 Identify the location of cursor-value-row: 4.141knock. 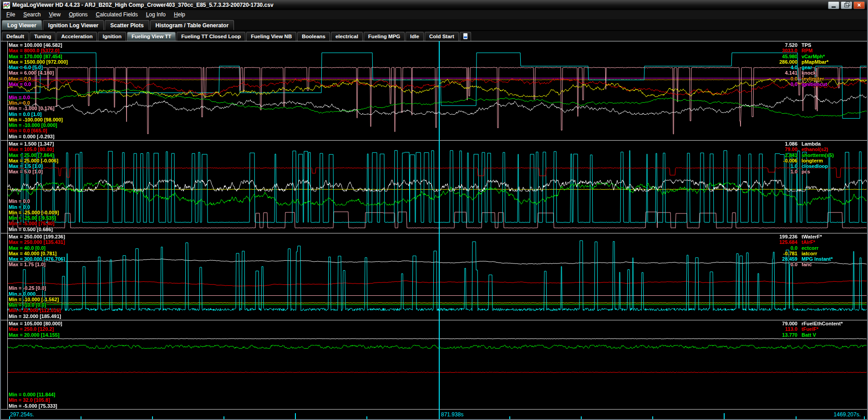
(812, 73).